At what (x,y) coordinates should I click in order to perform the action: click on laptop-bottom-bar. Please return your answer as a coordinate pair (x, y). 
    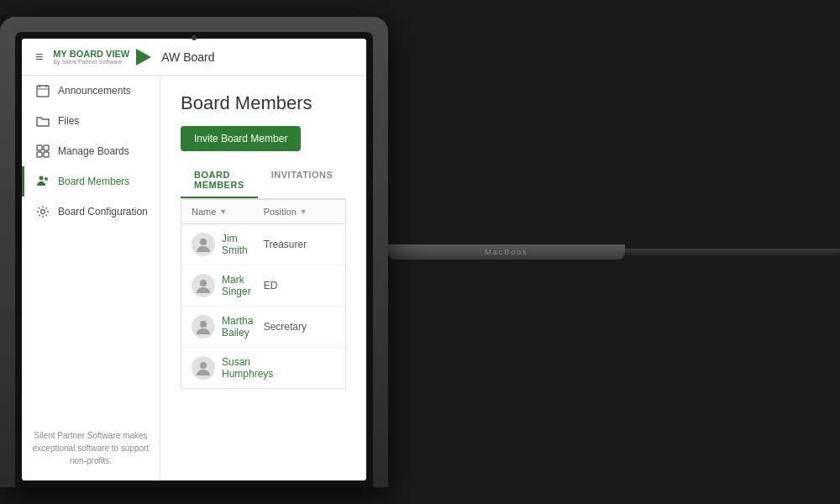
    Looking at the image, I should click on (732, 252).